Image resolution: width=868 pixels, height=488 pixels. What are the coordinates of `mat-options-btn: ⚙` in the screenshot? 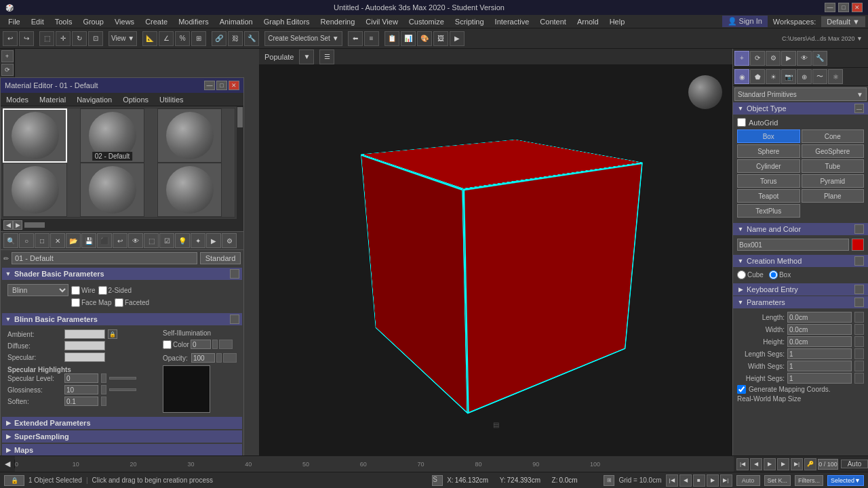 It's located at (229, 241).